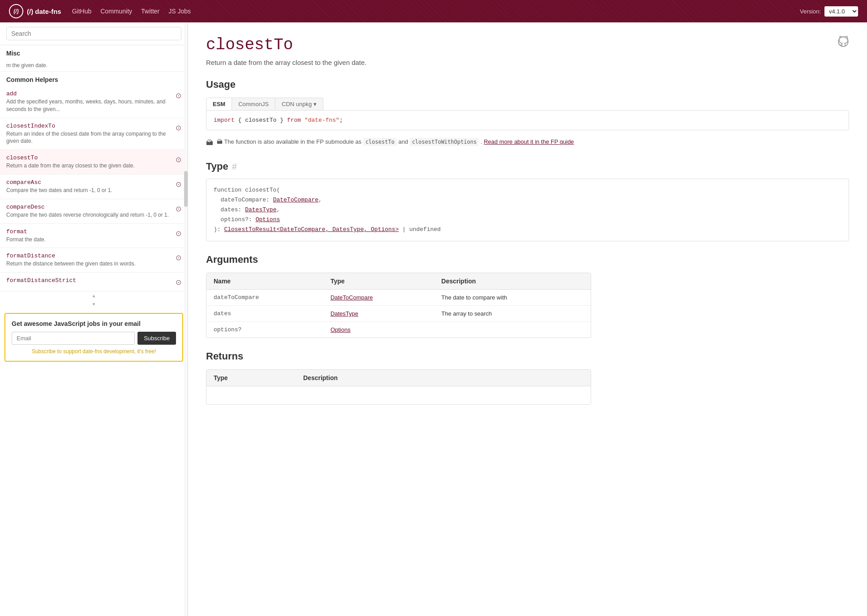 The image size is (867, 616). What do you see at coordinates (94, 261) in the screenshot?
I see `sidebar-item-formatdistance: formatDistance Return the distance betwe…` at bounding box center [94, 261].